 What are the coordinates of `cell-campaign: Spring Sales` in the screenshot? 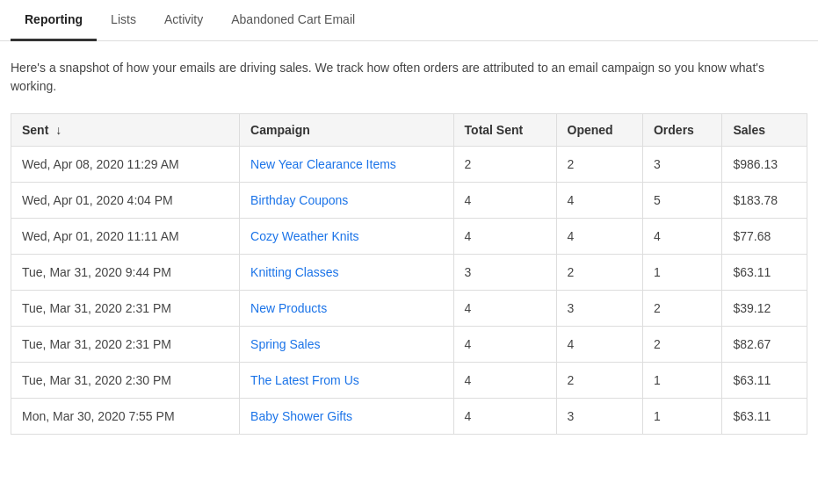 It's located at (346, 344).